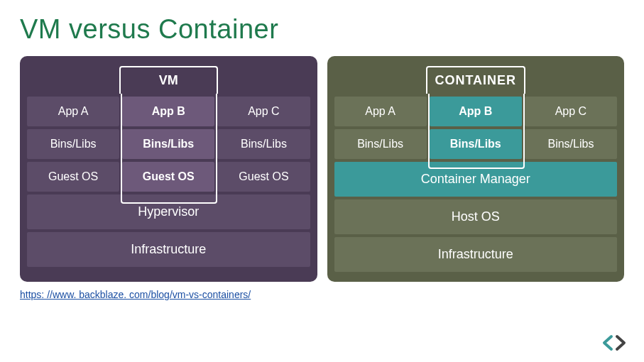 The image size is (644, 362). I want to click on container-header: CONTAINER, so click(476, 79).